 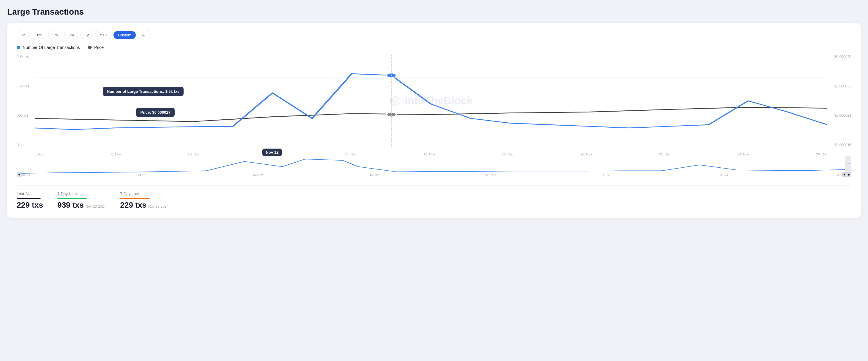 I want to click on x-axis: 6. Nov 8. Nov 10. Nov 12. Nov Nov 12 14.…, so click(x=431, y=154).